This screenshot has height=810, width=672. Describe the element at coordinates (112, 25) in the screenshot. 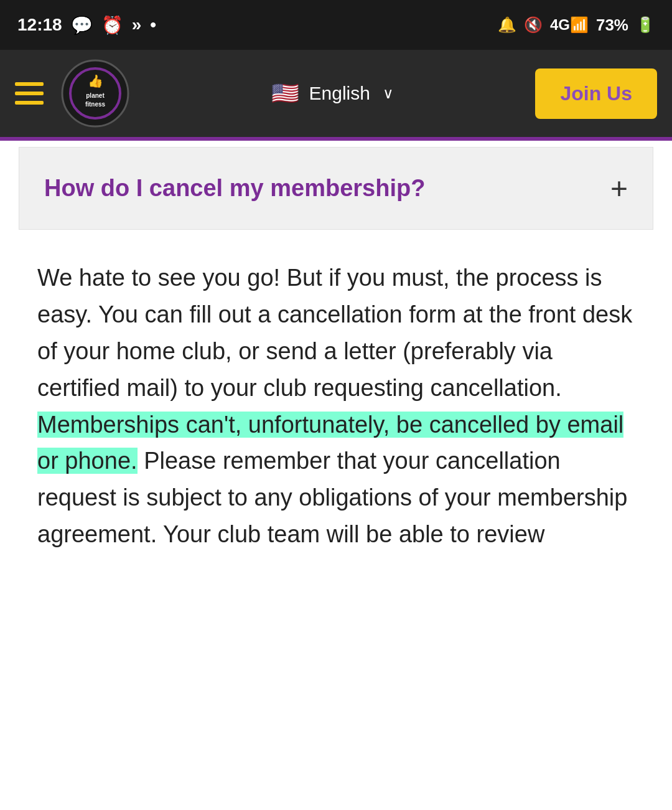

I see `alarm-icon: ⏰` at that location.